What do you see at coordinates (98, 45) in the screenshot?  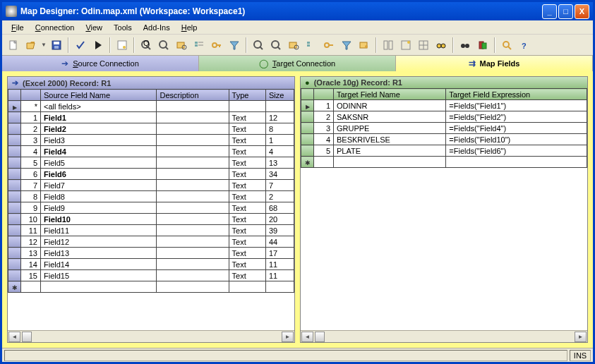 I see `run-icon` at bounding box center [98, 45].